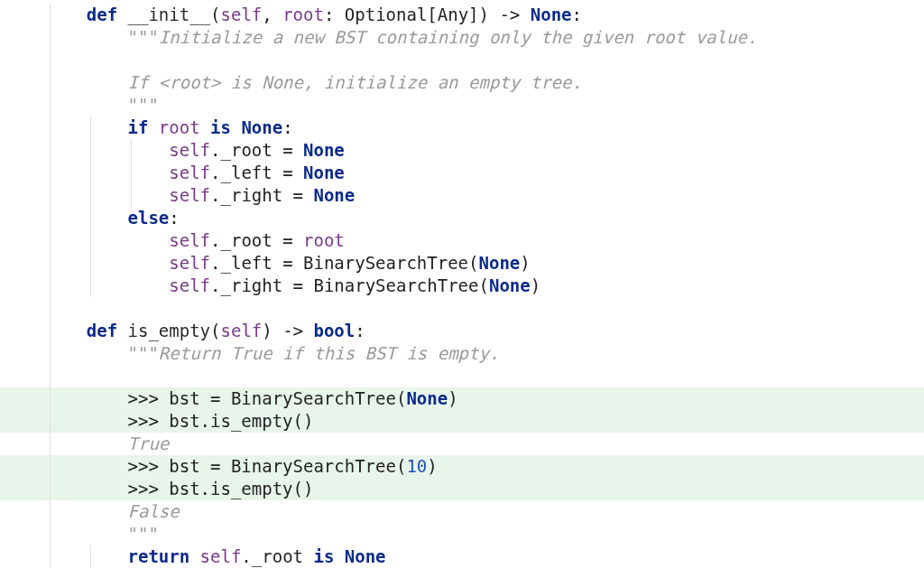 Image resolution: width=924 pixels, height=587 pixels. What do you see at coordinates (206, 127) in the screenshot?
I see `token-op` at bounding box center [206, 127].